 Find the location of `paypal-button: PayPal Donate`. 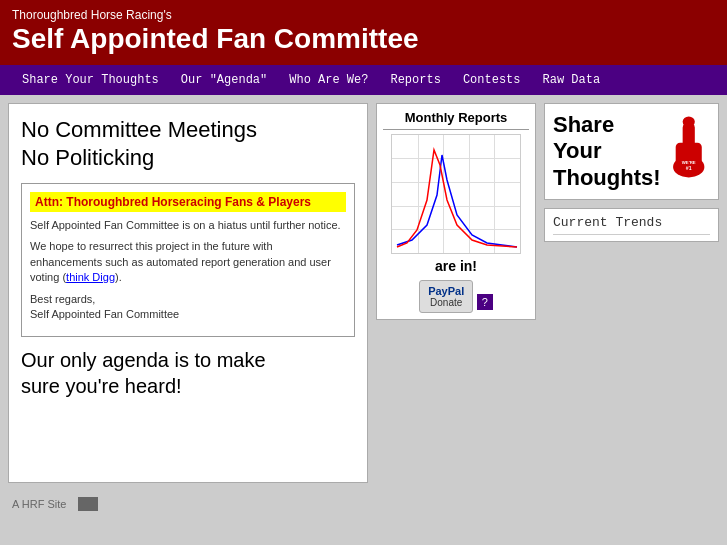

paypal-button: PayPal Donate is located at coordinates (446, 296).